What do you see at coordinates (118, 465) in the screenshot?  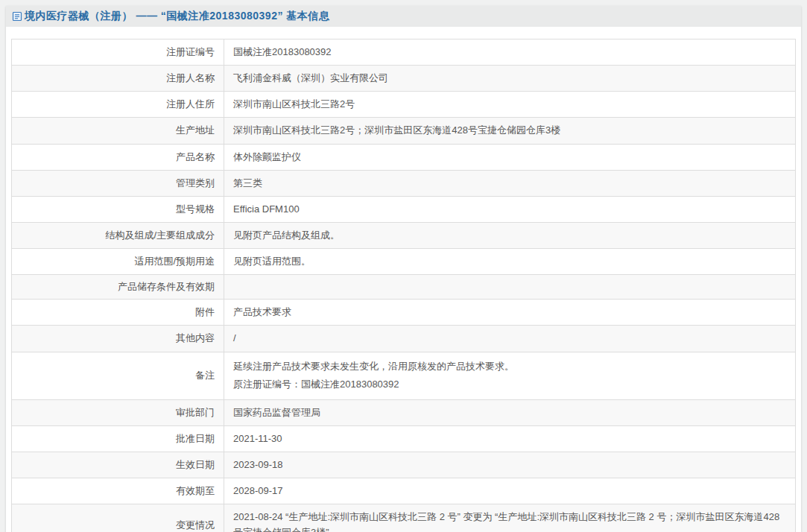 I see `row-label: 生效日期` at bounding box center [118, 465].